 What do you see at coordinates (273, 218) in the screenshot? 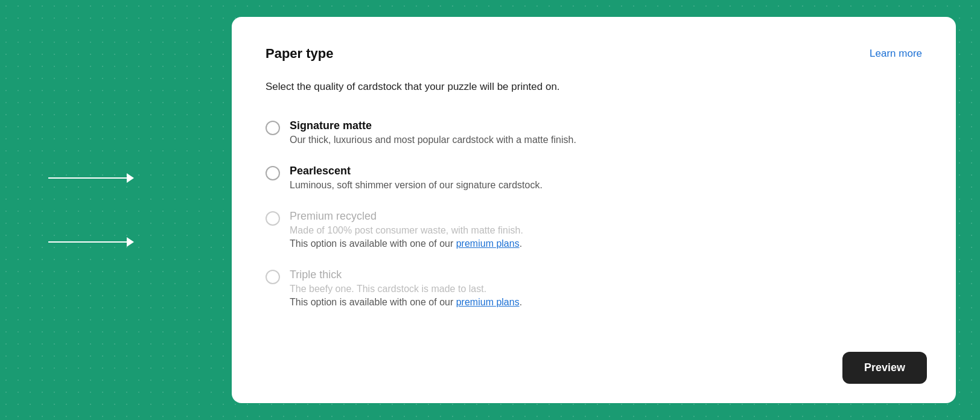
I see `radio-wrapper-premium-recycled` at bounding box center [273, 218].